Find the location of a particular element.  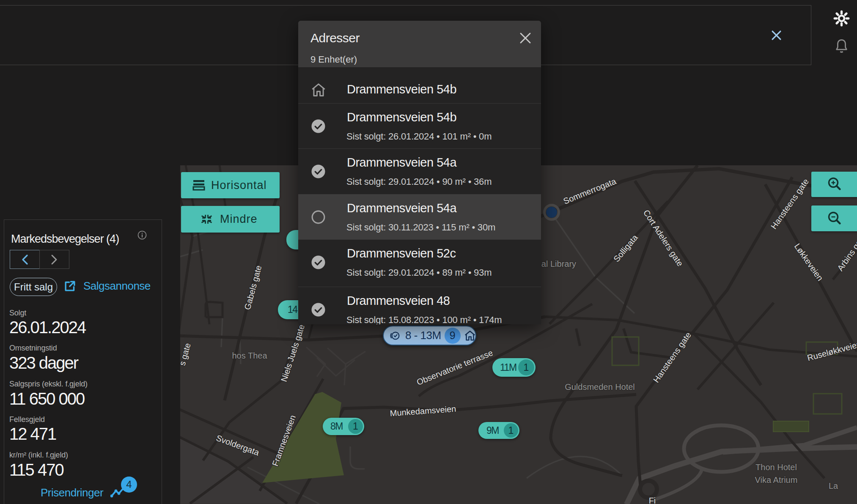

svg-text: hos Thea is located at coordinates (250, 356).